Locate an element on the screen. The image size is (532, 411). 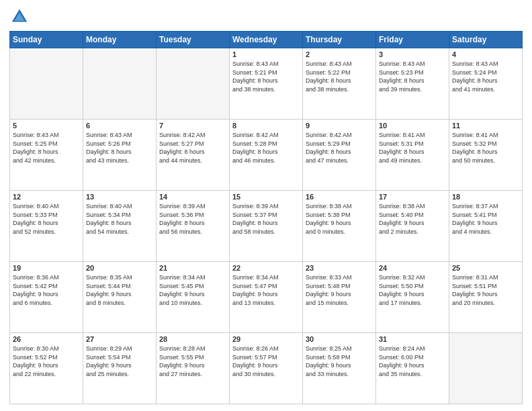
day-info: Sunrise: 8:42 AM Sunset: 5:29 PM Dayligh… is located at coordinates (339, 148).